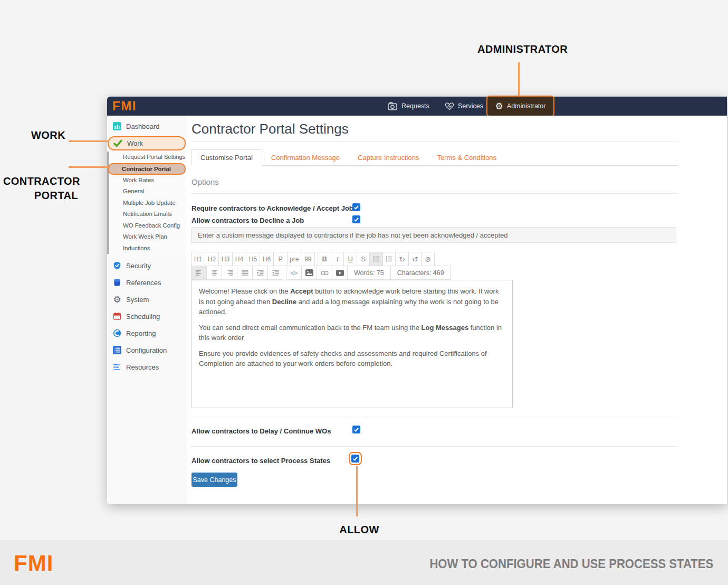 The height and width of the screenshot is (585, 728). What do you see at coordinates (124, 106) in the screenshot?
I see `fmi-logo: FMI` at bounding box center [124, 106].